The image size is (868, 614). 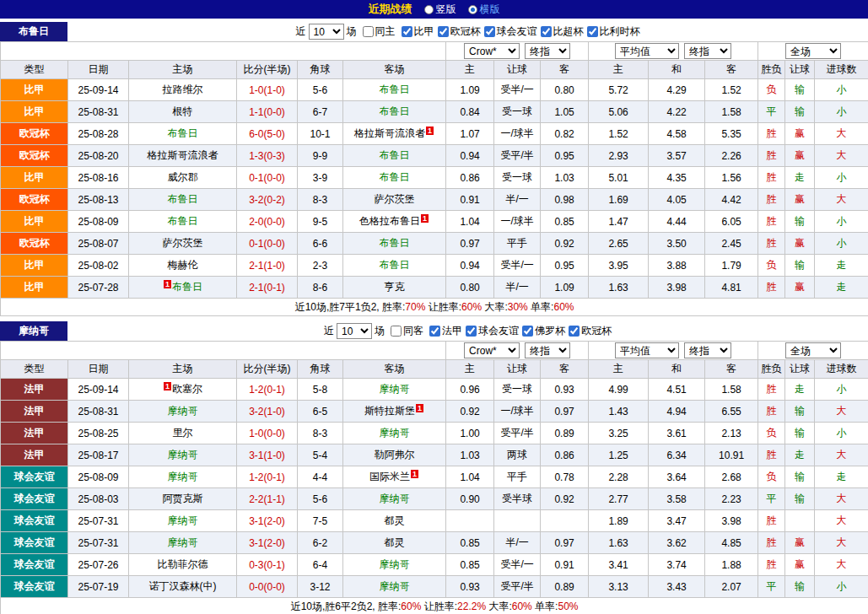 I want to click on team-name: 梅赫伦, so click(x=183, y=265).